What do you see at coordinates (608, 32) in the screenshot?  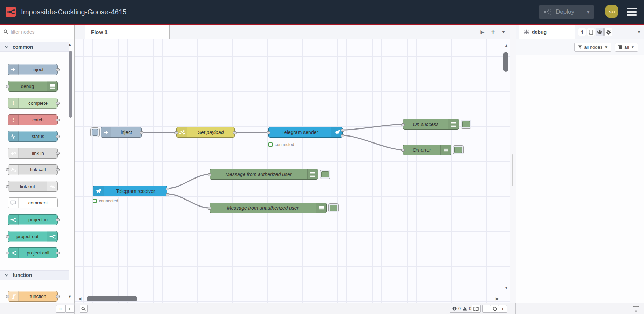 I see `config-tab-button` at bounding box center [608, 32].